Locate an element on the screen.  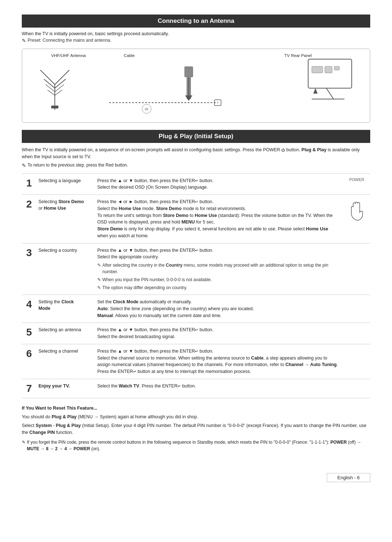
plug-play-title: Plug & Play (Initial Setup) is located at coordinates (196, 136).